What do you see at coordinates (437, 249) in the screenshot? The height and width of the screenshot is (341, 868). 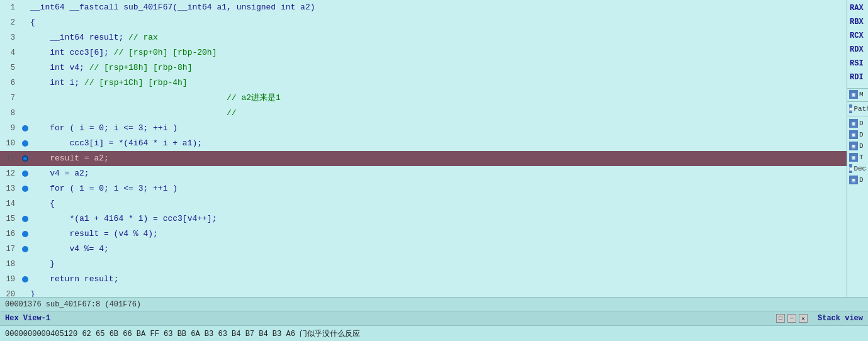 I see `code-text: v4 %= 4;` at bounding box center [437, 249].